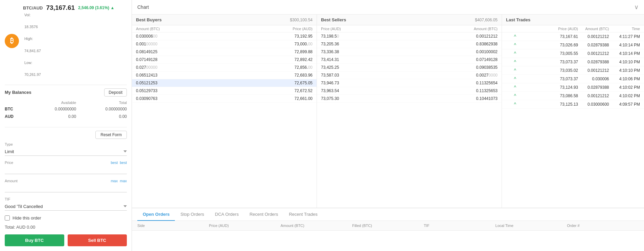  I want to click on balances-table: Available Total BTC0.000000000.00000000A…, so click(66, 110).